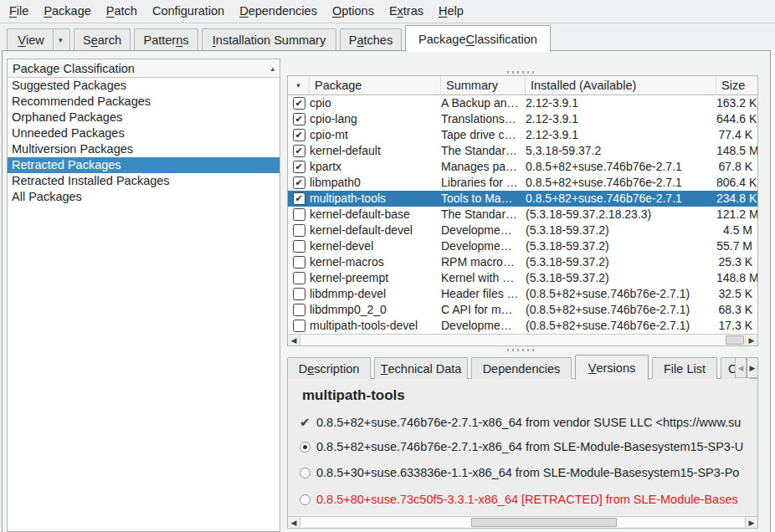  Describe the element at coordinates (305, 447) in the screenshot. I see `radio-on-icon` at that location.